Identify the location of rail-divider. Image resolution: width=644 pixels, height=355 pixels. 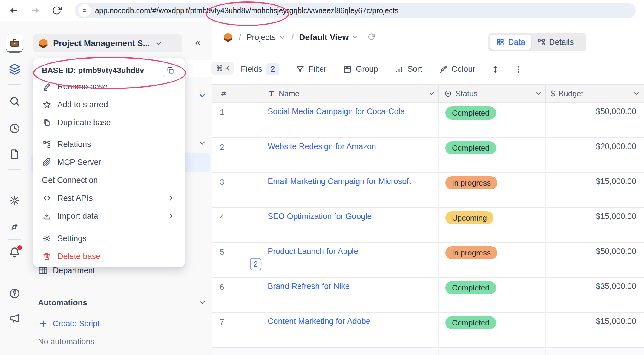
(14, 240).